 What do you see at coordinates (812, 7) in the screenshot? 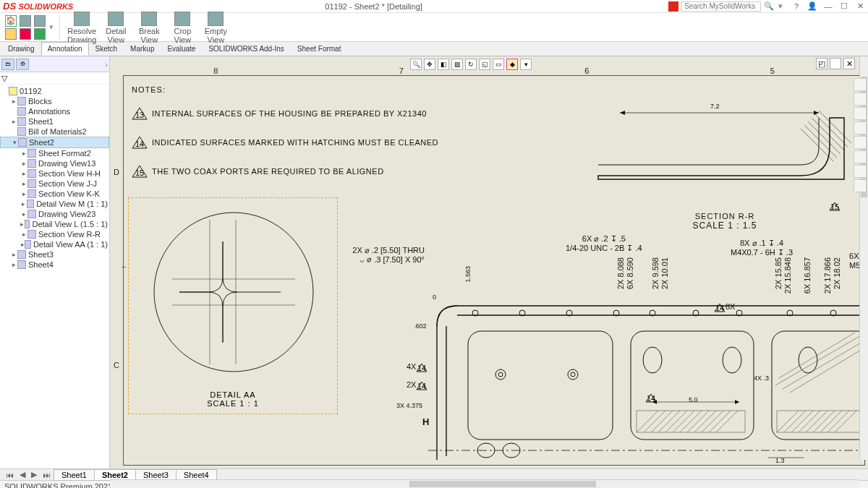
I see `user-icon: 👤` at bounding box center [812, 7].